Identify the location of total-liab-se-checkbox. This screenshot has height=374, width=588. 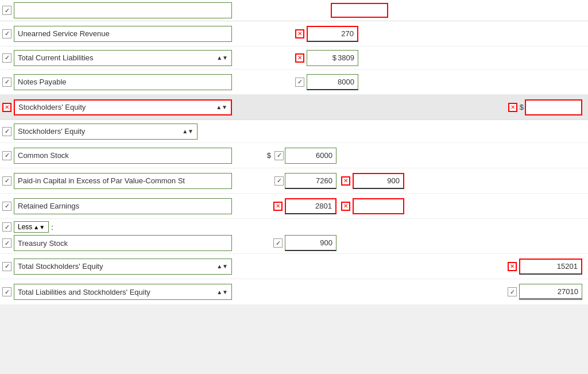
(7, 292).